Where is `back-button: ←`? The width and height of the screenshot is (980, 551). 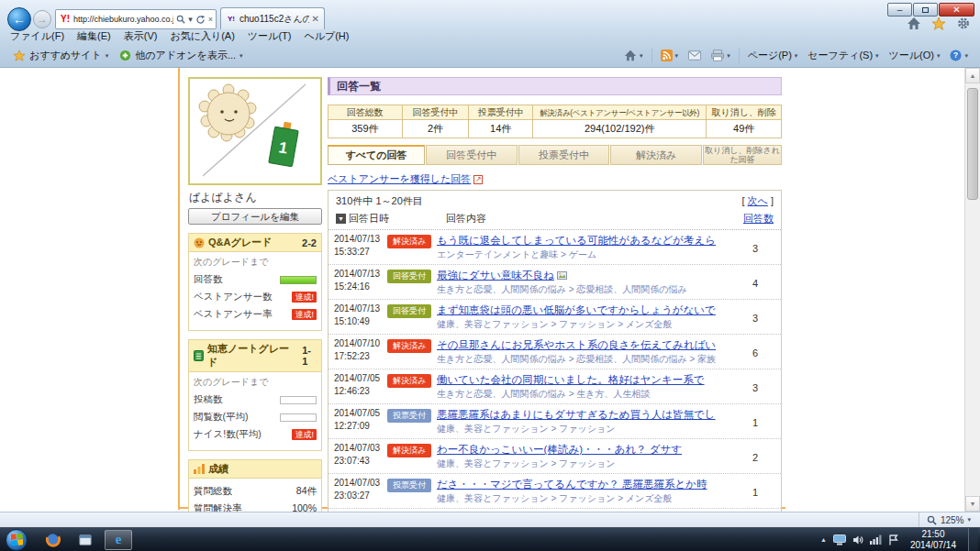 back-button: ← is located at coordinates (19, 19).